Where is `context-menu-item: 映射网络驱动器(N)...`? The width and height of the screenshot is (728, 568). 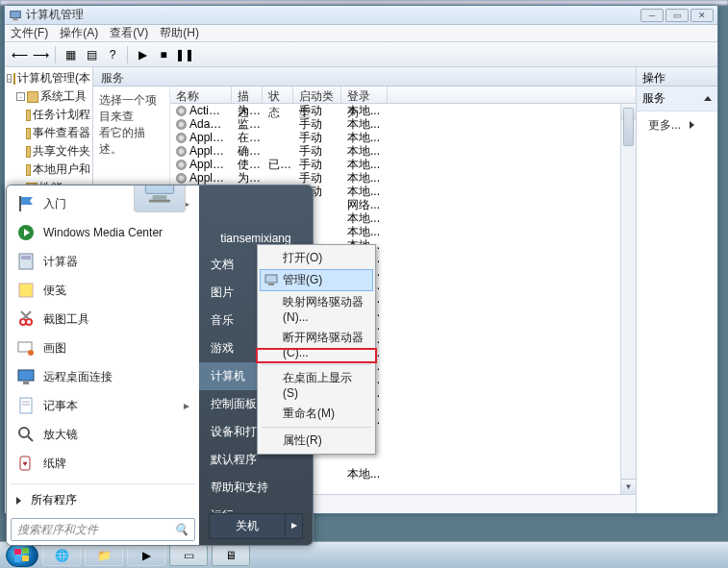 context-menu-item: 映射网络驱动器(N)... is located at coordinates (316, 309).